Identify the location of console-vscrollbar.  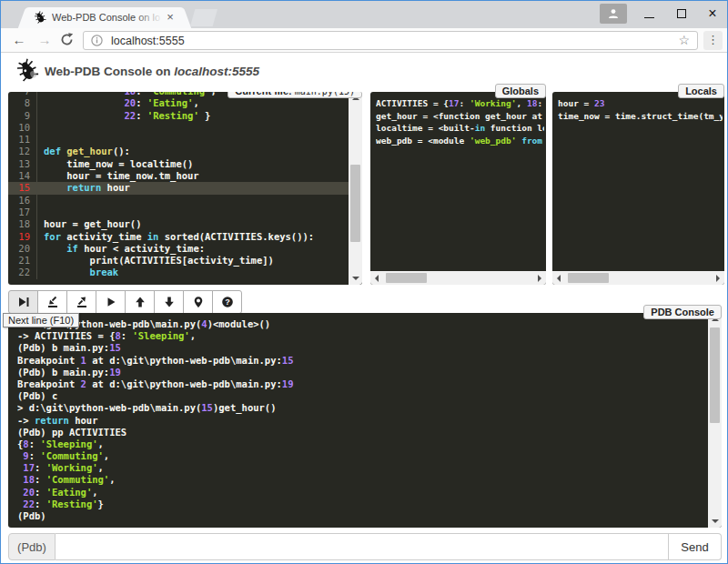
(715, 420).